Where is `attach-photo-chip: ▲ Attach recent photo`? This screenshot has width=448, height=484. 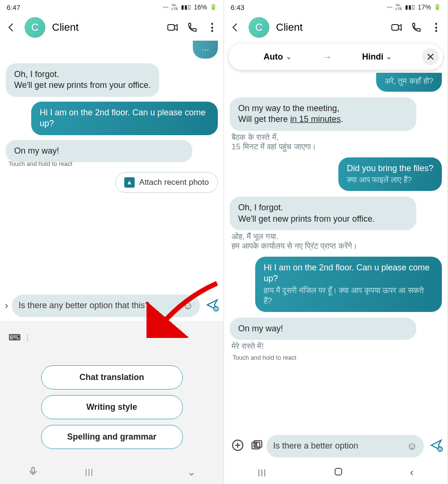
attach-photo-chip: ▲ Attach recent photo is located at coordinates (166, 182).